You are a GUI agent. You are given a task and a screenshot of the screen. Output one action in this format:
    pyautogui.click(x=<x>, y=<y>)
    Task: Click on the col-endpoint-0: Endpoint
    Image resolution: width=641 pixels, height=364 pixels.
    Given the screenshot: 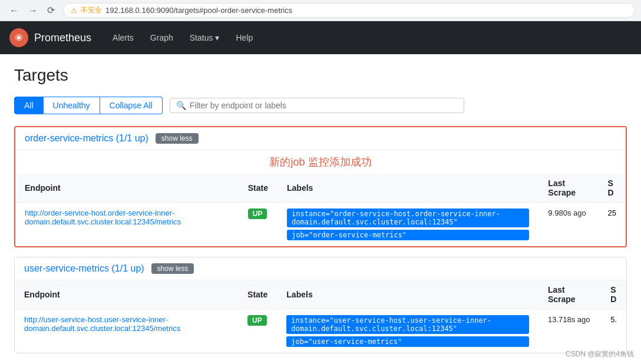 What is the action you would take?
    pyautogui.click(x=127, y=188)
    